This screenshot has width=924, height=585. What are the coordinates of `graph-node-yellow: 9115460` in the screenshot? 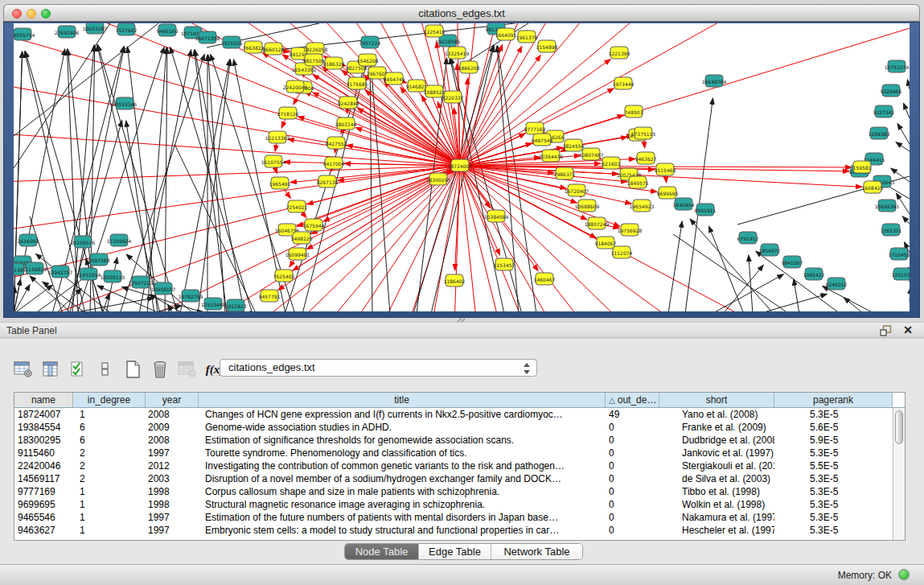 It's located at (666, 169).